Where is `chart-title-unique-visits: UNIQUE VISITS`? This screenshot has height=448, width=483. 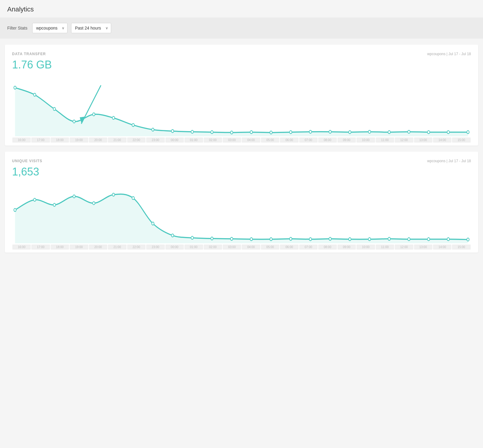 chart-title-unique-visits: UNIQUE VISITS is located at coordinates (27, 161).